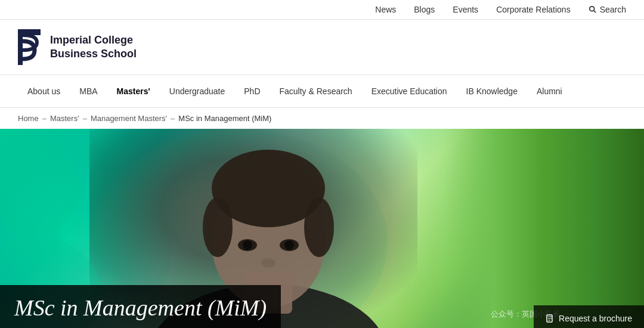  What do you see at coordinates (550, 92) in the screenshot?
I see `main-nav-alumni: Alumni` at bounding box center [550, 92].